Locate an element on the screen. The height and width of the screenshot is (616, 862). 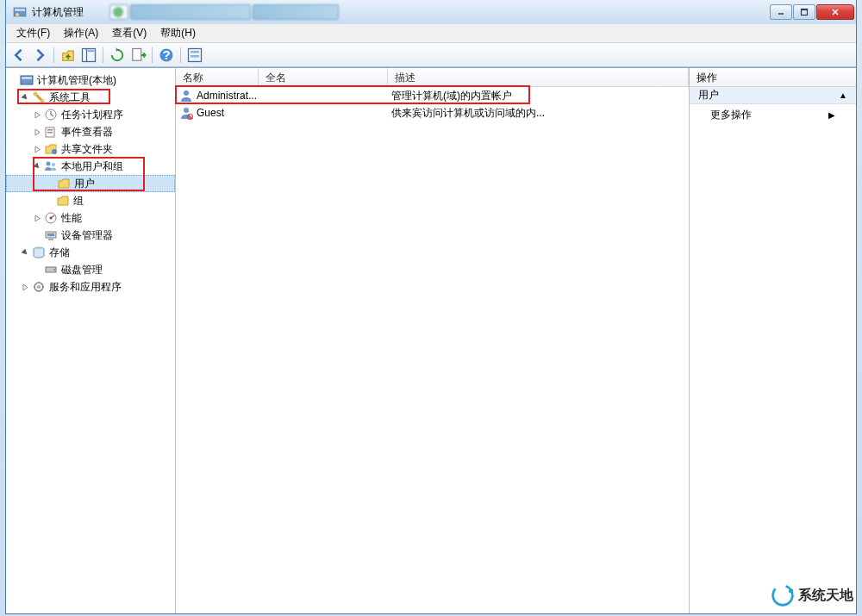
actions-header: 操作 is located at coordinates (772, 78).